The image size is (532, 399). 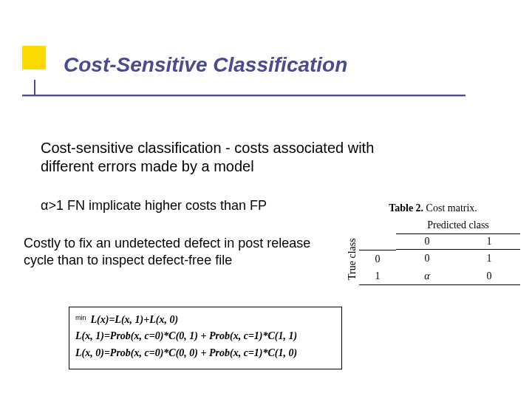 I want to click on title-bullet-square, so click(x=34, y=58).